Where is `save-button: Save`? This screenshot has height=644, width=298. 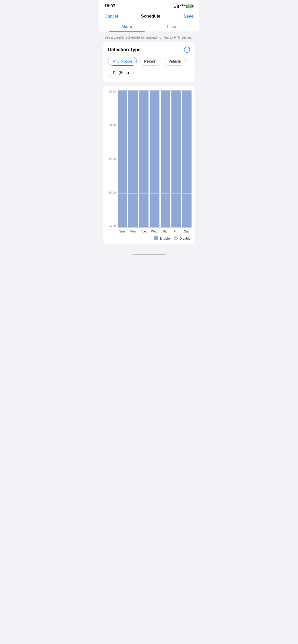 save-button: Save is located at coordinates (188, 16).